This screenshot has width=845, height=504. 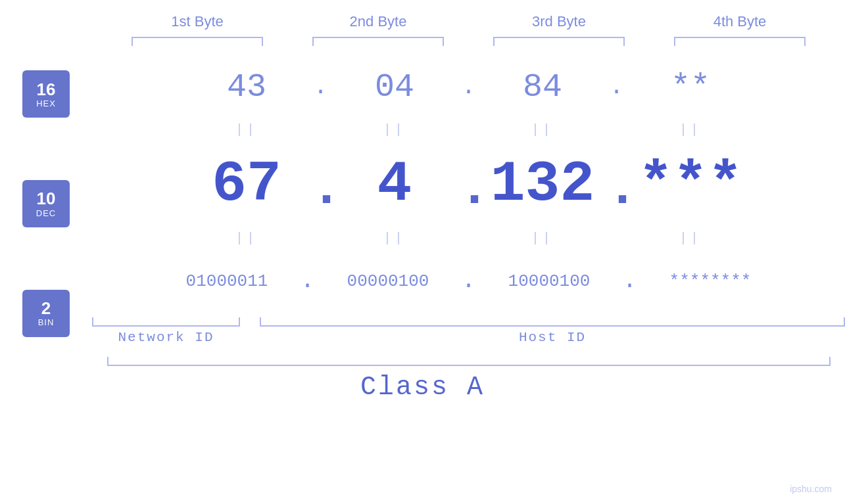 What do you see at coordinates (559, 41) in the screenshot?
I see `bracket3` at bounding box center [559, 41].